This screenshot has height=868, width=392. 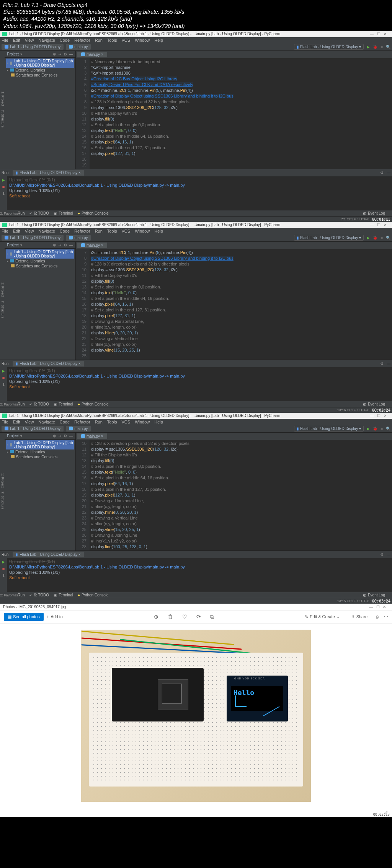 I want to click on menu-help: Help, so click(x=158, y=231).